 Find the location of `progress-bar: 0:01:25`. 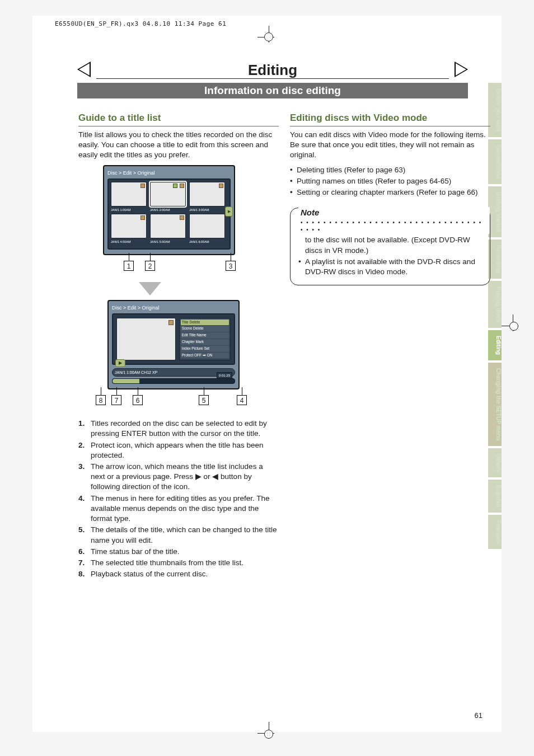

progress-bar: 0:01:25 is located at coordinates (174, 381).